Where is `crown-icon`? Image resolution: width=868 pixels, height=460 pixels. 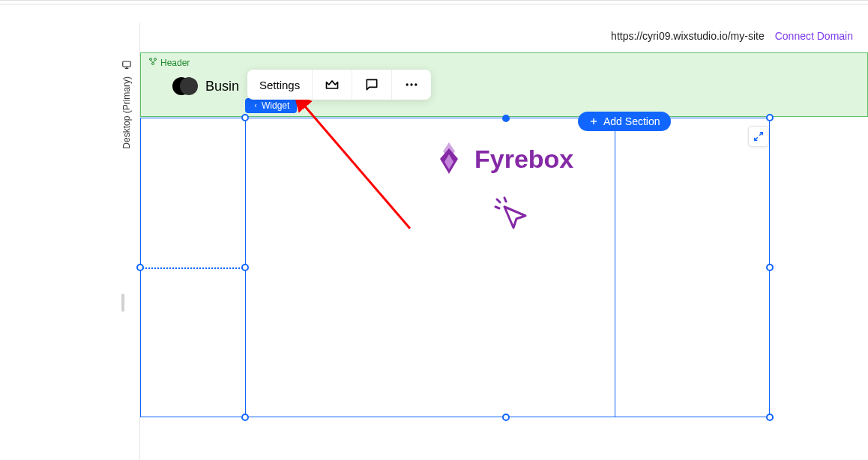
crown-icon is located at coordinates (332, 85).